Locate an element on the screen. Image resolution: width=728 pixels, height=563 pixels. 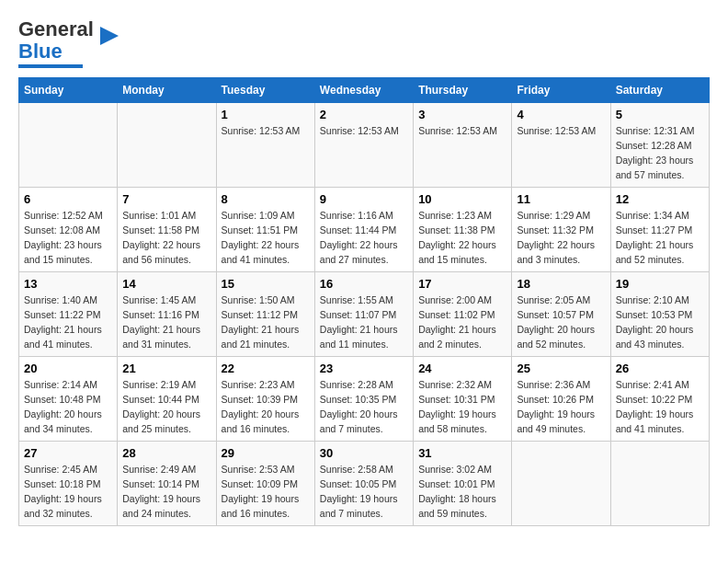
day-number: 17 is located at coordinates (462, 283).